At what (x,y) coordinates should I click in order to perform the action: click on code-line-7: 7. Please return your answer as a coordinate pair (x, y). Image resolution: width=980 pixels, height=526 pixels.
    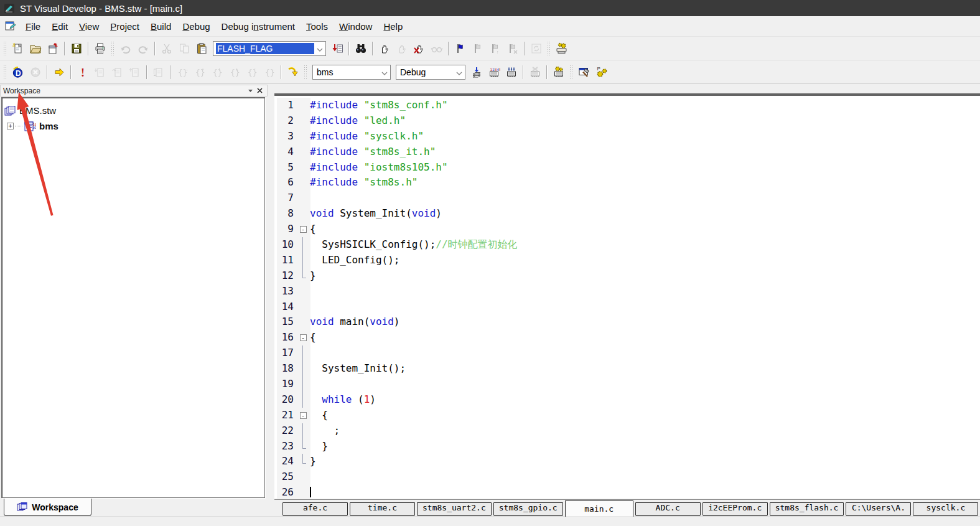
    Looking at the image, I should click on (627, 198).